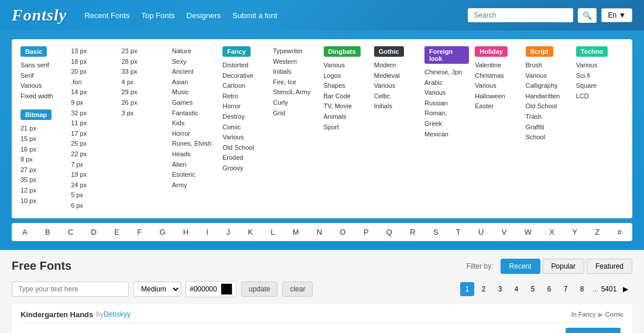 The image size is (644, 333). Describe the element at coordinates (245, 158) in the screenshot. I see `menu-eroded: Eroded` at that location.